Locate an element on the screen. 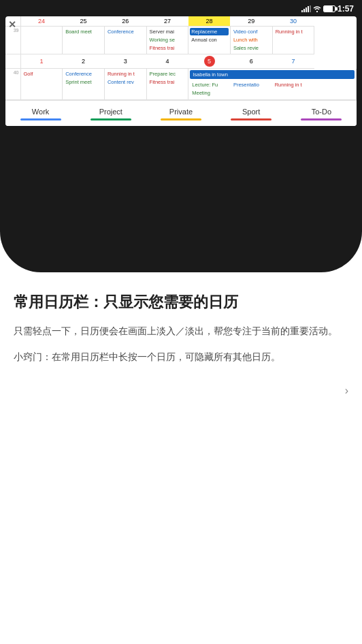 This screenshot has height=644, width=362. calendar-bar: Work Project Private Sport To-Do is located at coordinates (181, 113).